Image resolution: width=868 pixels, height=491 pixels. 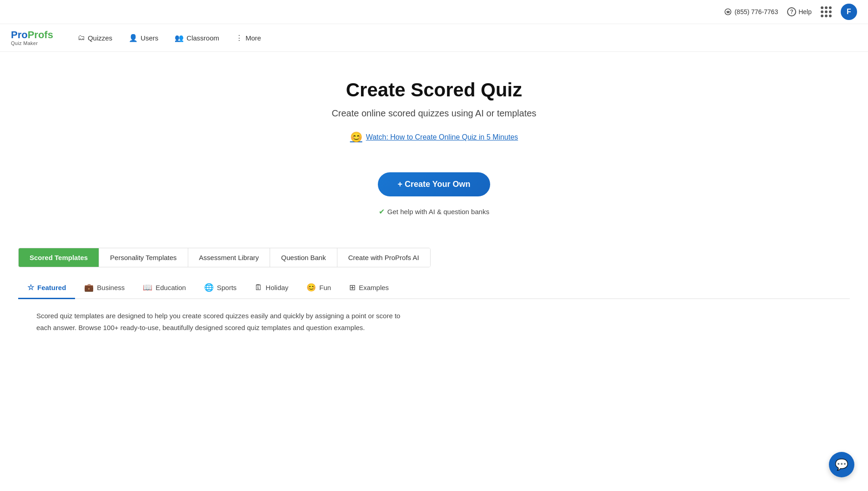 I want to click on examples-icon: ⊞, so click(x=352, y=287).